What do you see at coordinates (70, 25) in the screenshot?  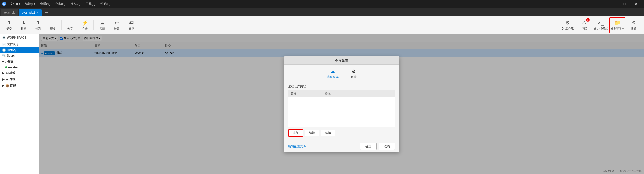 I see `toolbar-branch: ⑂ 分支` at bounding box center [70, 25].